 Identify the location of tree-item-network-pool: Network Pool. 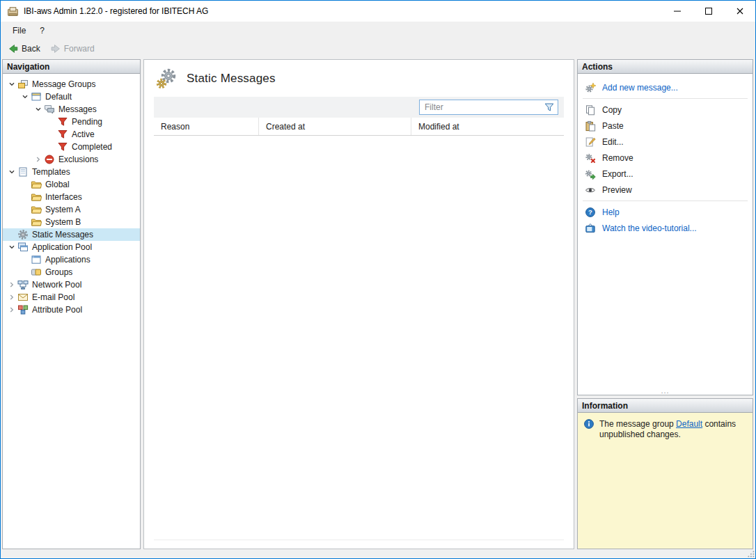
(71, 285).